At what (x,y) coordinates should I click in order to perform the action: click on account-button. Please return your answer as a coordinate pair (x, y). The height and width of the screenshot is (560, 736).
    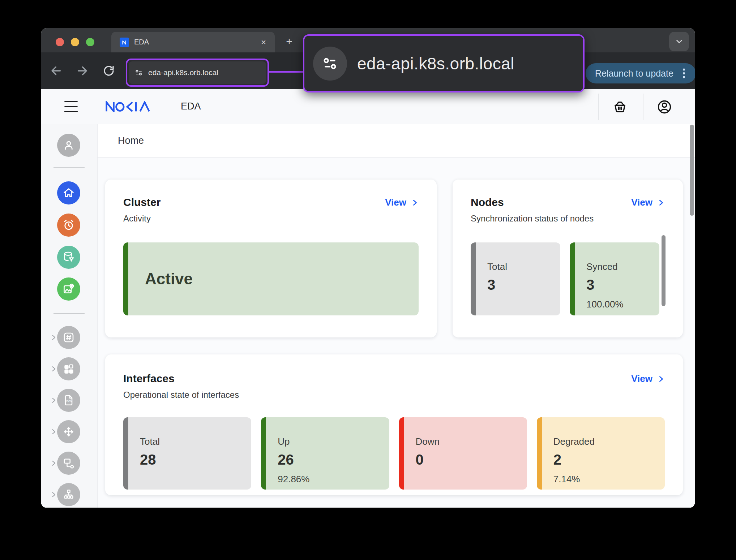
    Looking at the image, I should click on (664, 107).